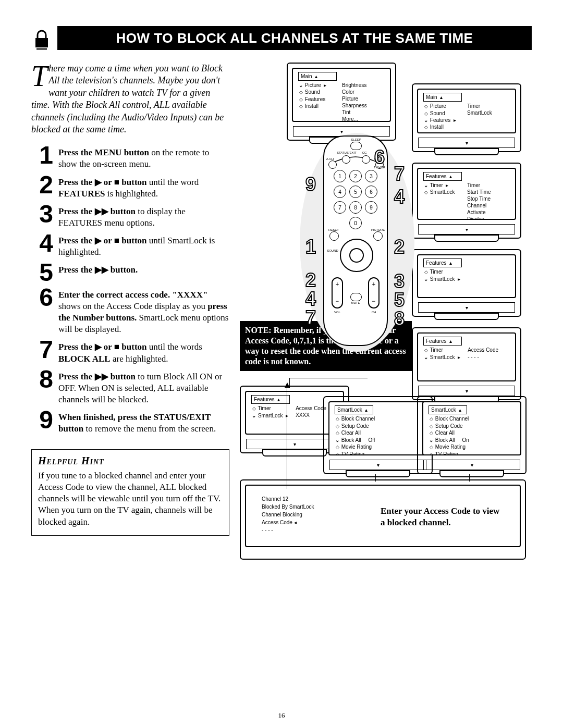  Describe the element at coordinates (130, 99) in the screenshot. I see `intro-paragraph: There may come a time when you want to B…` at that location.